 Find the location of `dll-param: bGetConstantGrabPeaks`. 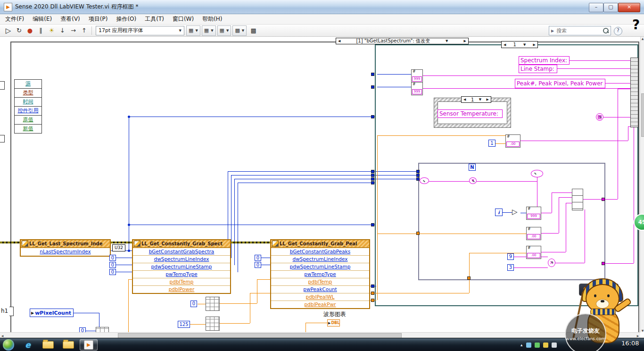

dll-param: bGetConstantGrabPeaks is located at coordinates (320, 251).